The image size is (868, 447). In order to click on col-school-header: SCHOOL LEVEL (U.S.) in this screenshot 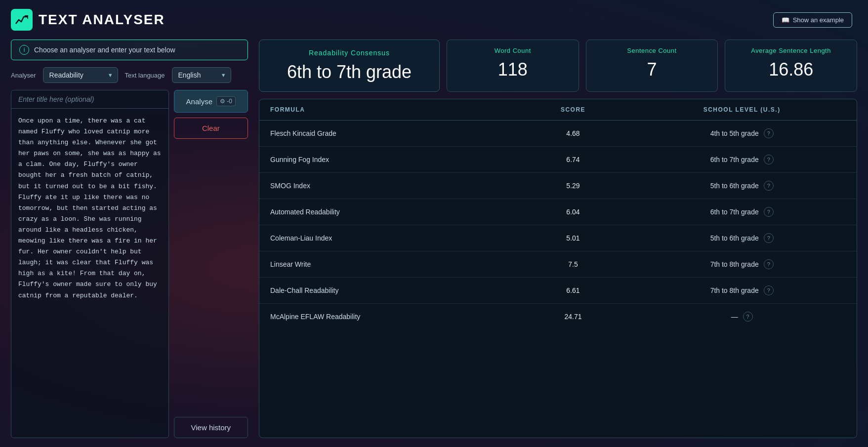, I will do `click(742, 110)`.